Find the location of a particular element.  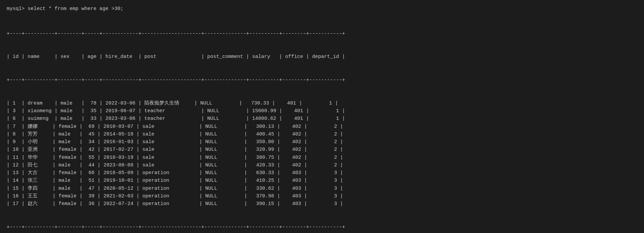

table-row: | 15 | 李四 | male | 47 | 2020-05-12 | ope… is located at coordinates (322, 188).